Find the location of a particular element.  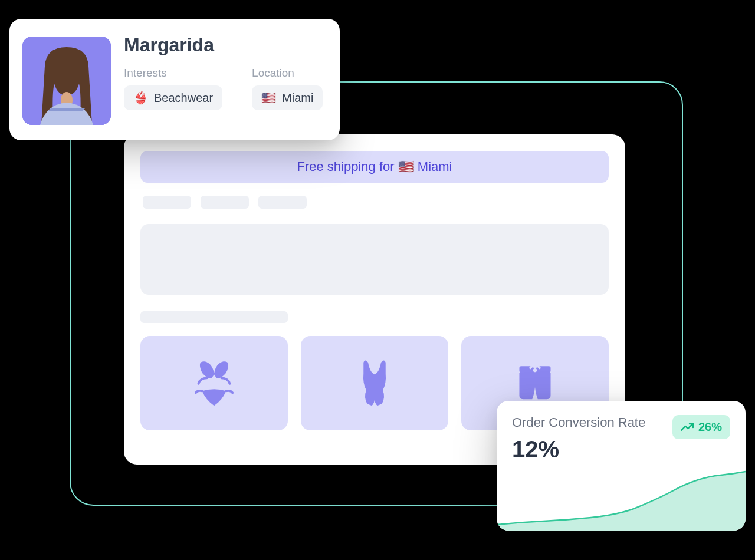

one-piece-icon is located at coordinates (375, 383).